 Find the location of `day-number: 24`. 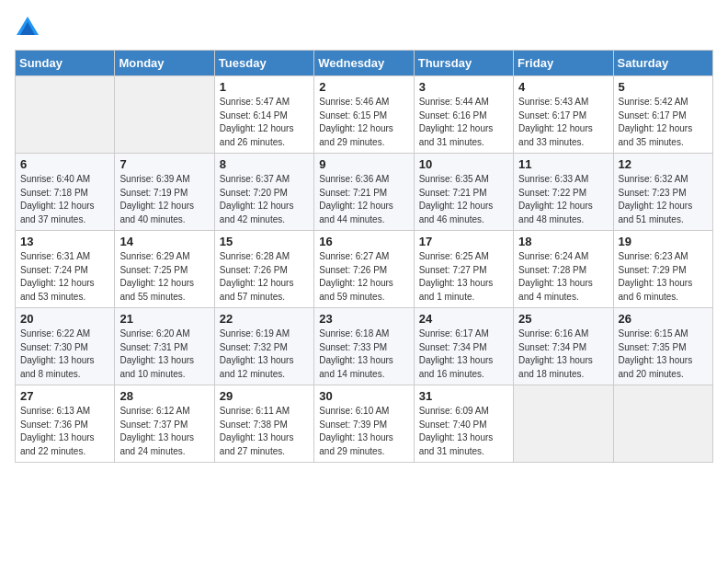

day-number: 24 is located at coordinates (463, 318).